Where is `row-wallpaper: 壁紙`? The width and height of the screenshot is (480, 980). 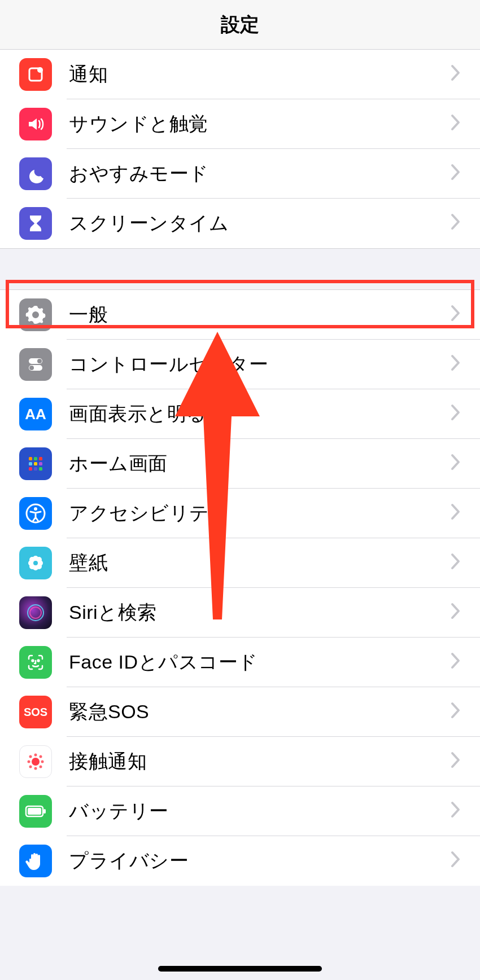
row-wallpaper: 壁紙 is located at coordinates (240, 563).